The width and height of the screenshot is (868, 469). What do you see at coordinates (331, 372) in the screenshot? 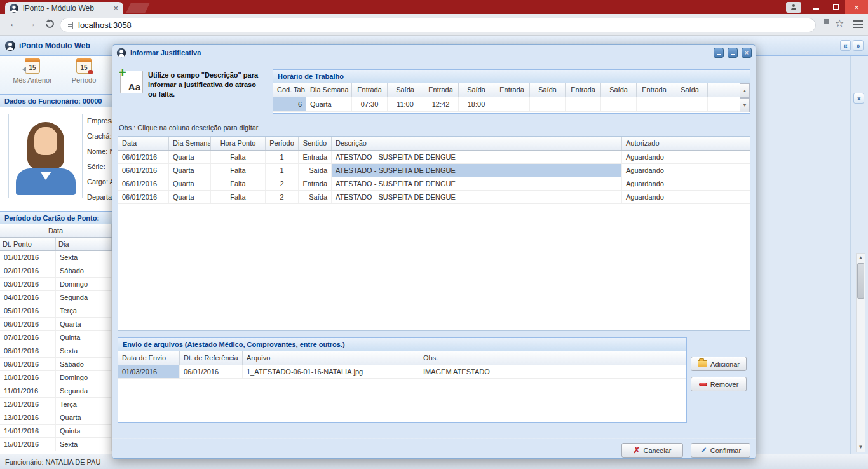
I see `cell-arquivo: 1_ATESTADO-06-01-16-NATALIA.jpg` at bounding box center [331, 372].